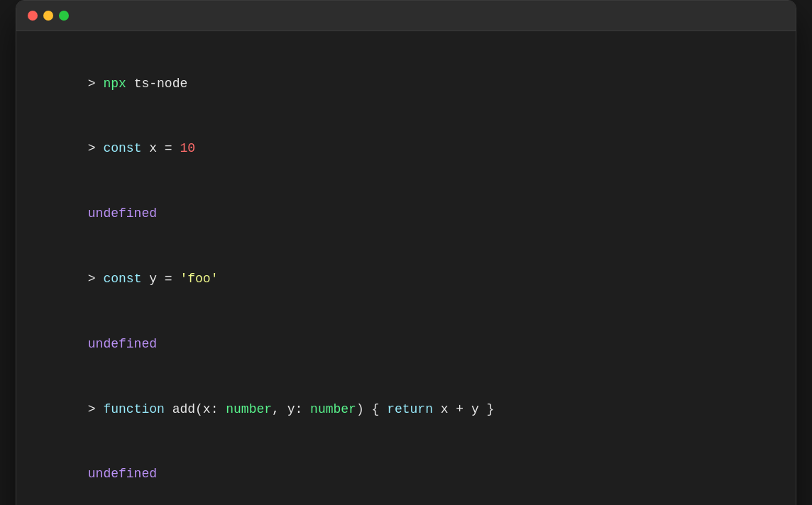 This screenshot has width=812, height=505. I want to click on line-5: undefined, so click(406, 344).